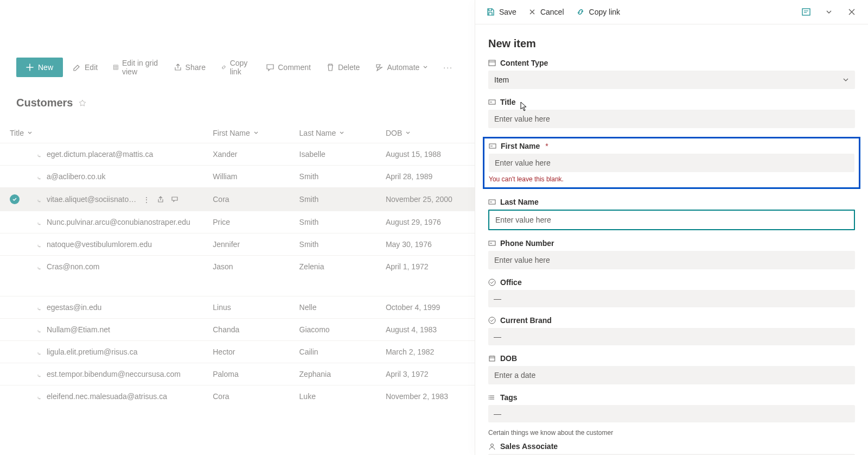  I want to click on list-title: Customers, so click(44, 103).